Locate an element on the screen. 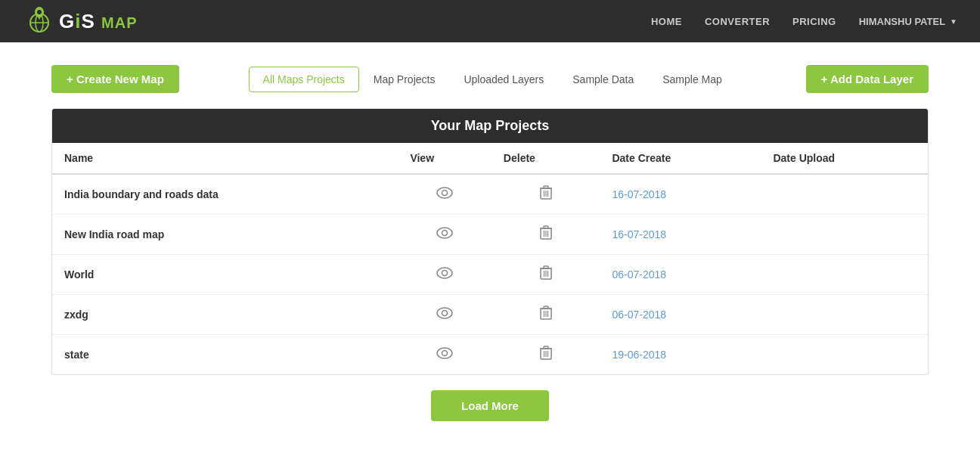  load-more-button: Load More is located at coordinates (490, 405).